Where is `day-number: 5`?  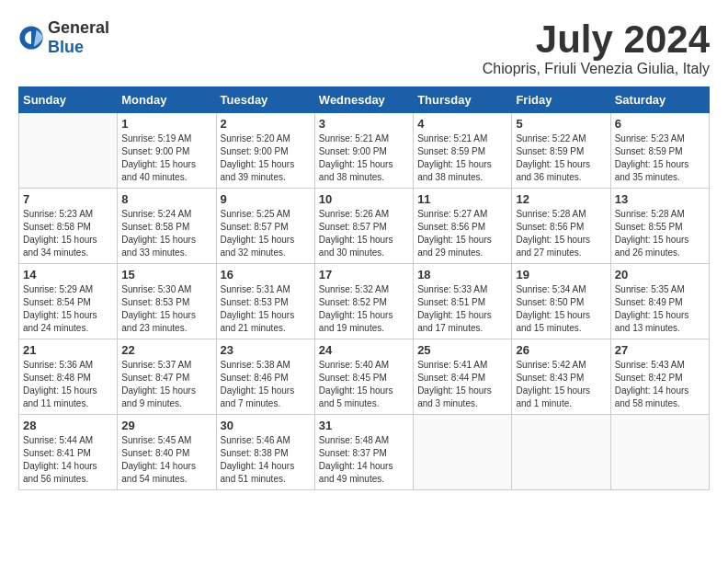 day-number: 5 is located at coordinates (561, 123).